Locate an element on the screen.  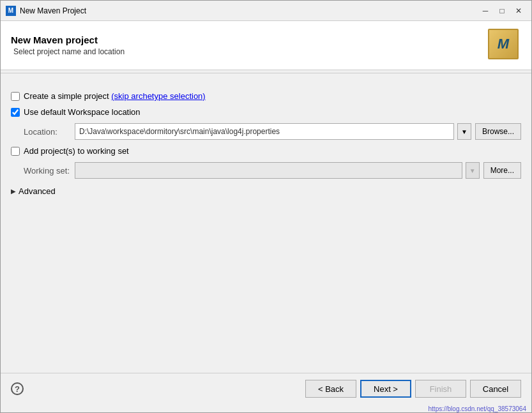
cancel-button: Cancel is located at coordinates (496, 389).